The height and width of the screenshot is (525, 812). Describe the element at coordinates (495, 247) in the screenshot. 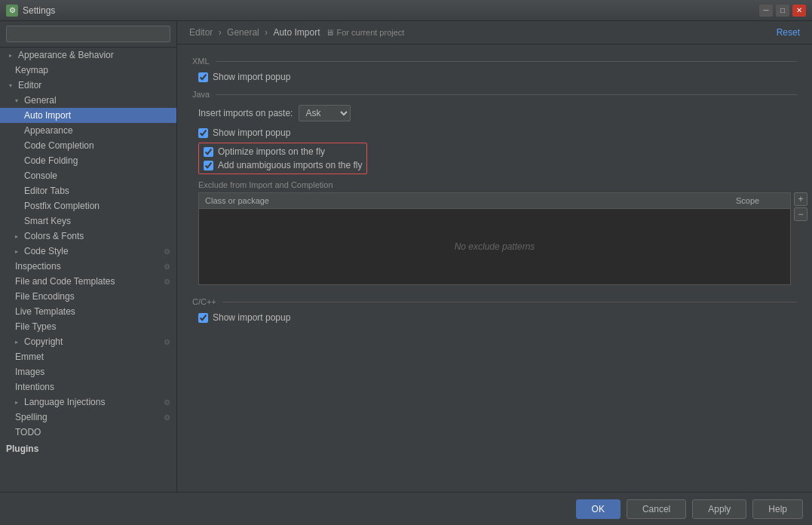

I see `no-patterns-text: No exclude patterns` at that location.